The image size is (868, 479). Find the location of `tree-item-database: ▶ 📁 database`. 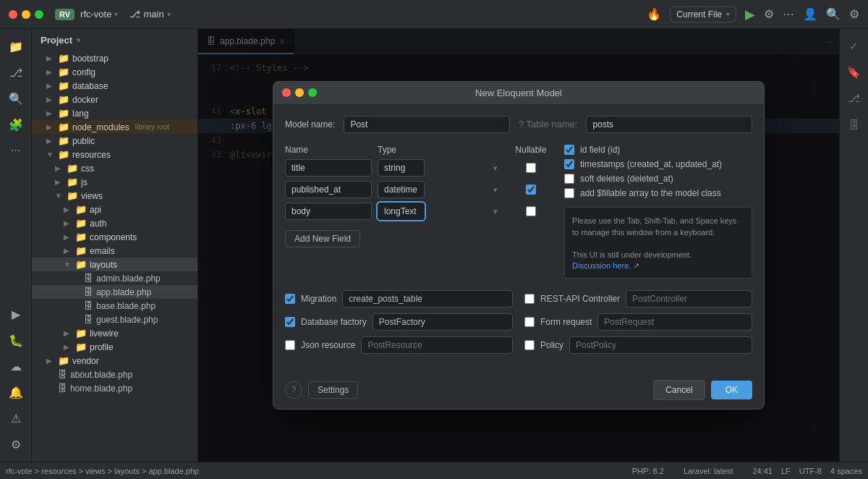

tree-item-database: ▶ 📁 database is located at coordinates (114, 85).